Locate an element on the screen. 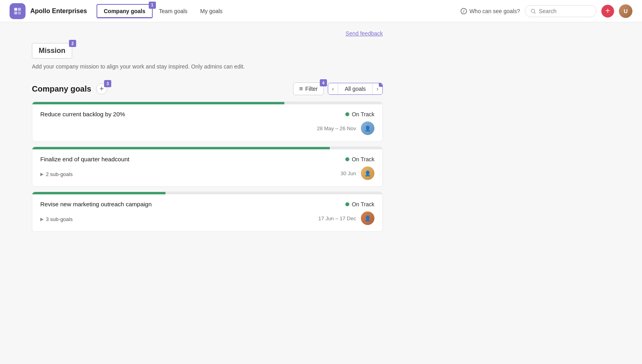 Image resolution: width=642 pixels, height=364 pixels. search-box is located at coordinates (561, 11).